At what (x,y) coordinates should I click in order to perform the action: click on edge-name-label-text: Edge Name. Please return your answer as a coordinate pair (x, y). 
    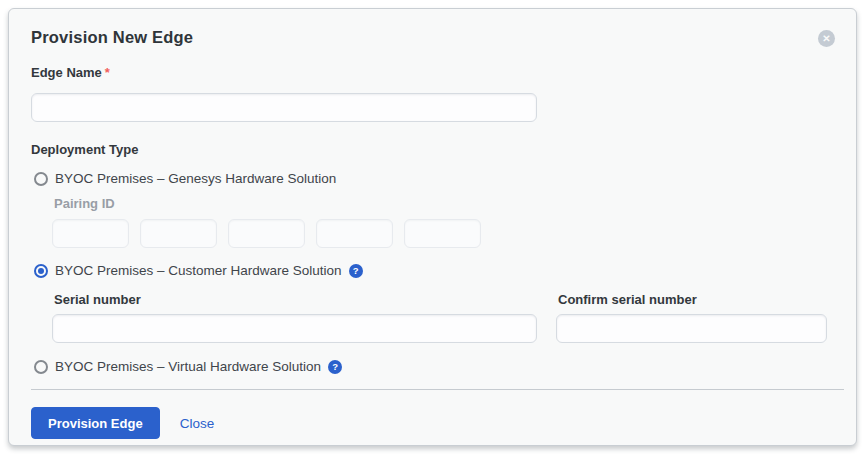
    Looking at the image, I should click on (66, 72).